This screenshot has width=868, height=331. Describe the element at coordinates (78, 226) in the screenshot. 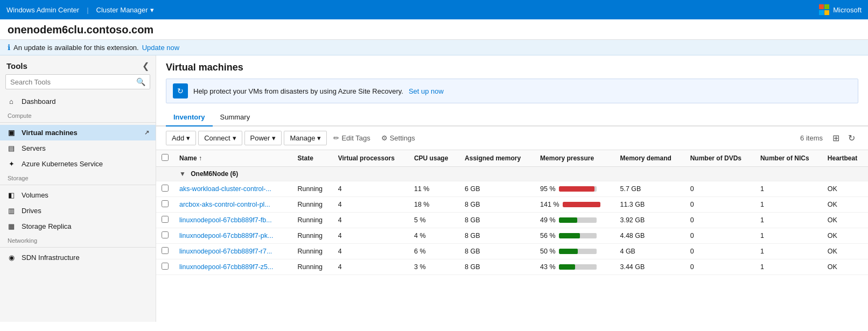

I see `sidebar-item-storage-replica: ▦ Storage Replica` at that location.